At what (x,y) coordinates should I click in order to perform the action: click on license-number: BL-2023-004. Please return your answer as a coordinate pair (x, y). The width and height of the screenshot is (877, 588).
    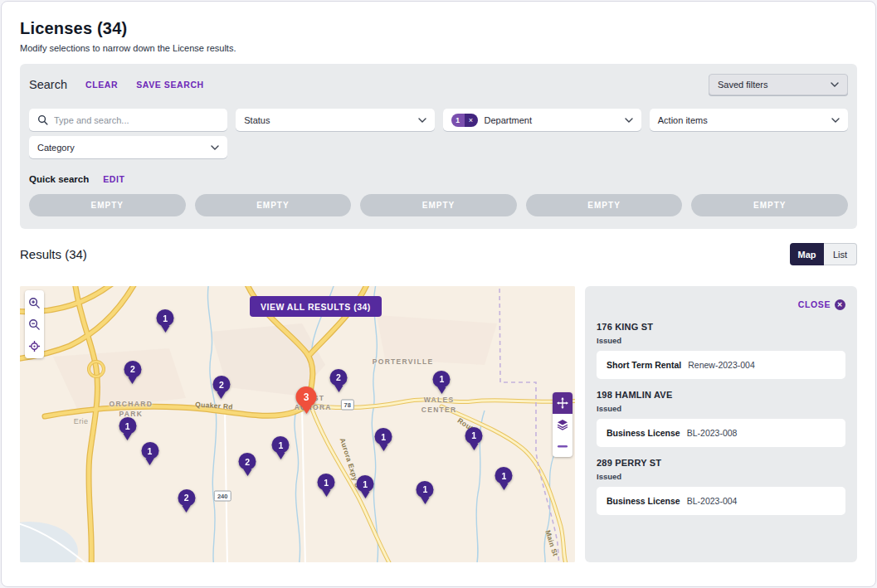
    Looking at the image, I should click on (712, 501).